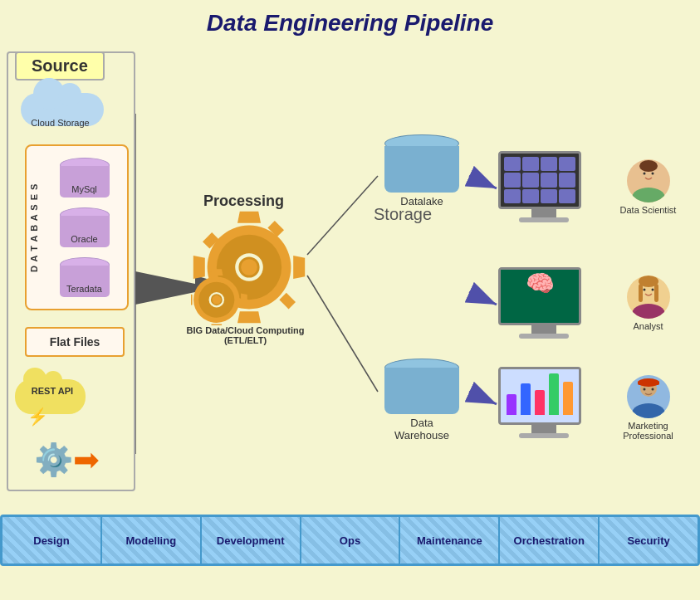 This screenshot has width=700, height=600. What do you see at coordinates (540, 180) in the screenshot?
I see `screen-grid` at bounding box center [540, 180].